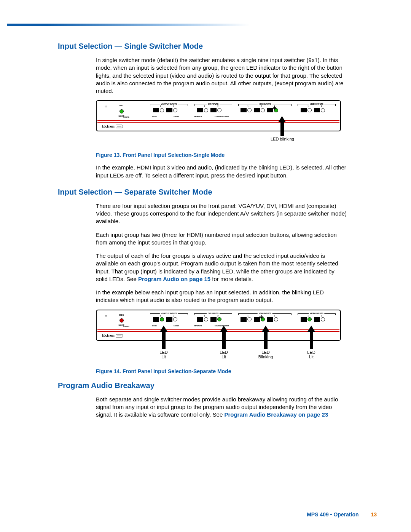  Describe the element at coordinates (333, 514) in the screenshot. I see `footer-doc-title: MPS 409 • Operation` at that location.